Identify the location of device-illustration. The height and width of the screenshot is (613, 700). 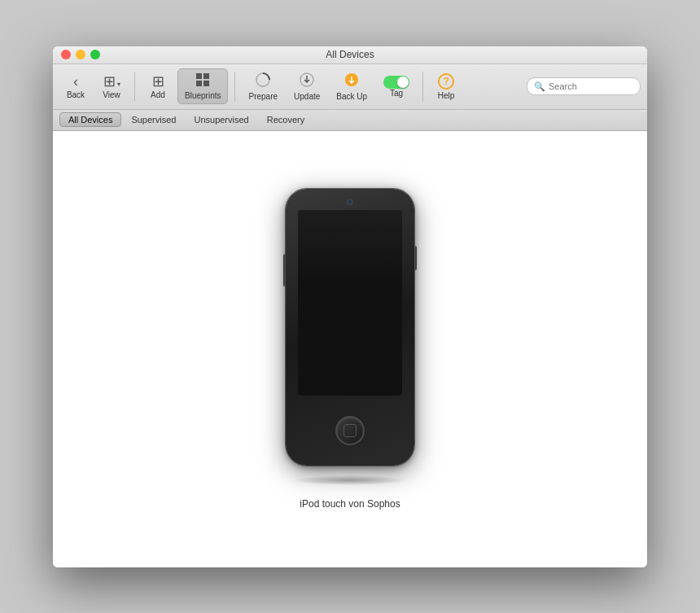
(350, 327).